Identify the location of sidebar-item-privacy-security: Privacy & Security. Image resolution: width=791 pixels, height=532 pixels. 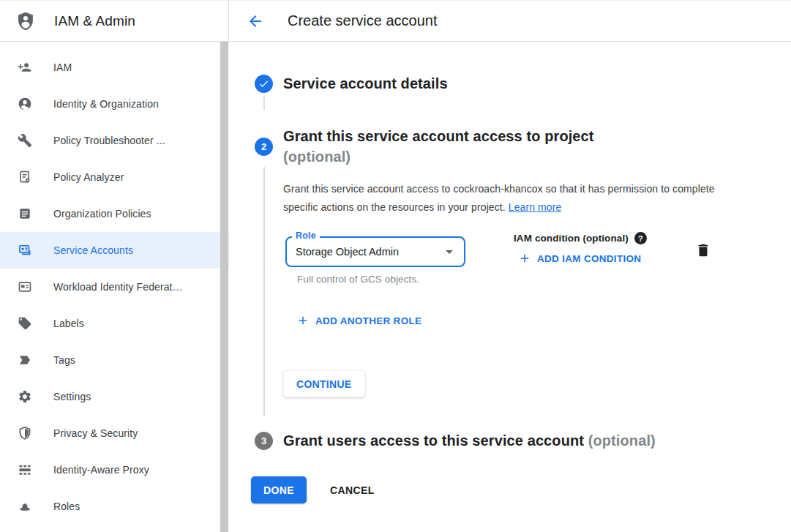
(114, 433).